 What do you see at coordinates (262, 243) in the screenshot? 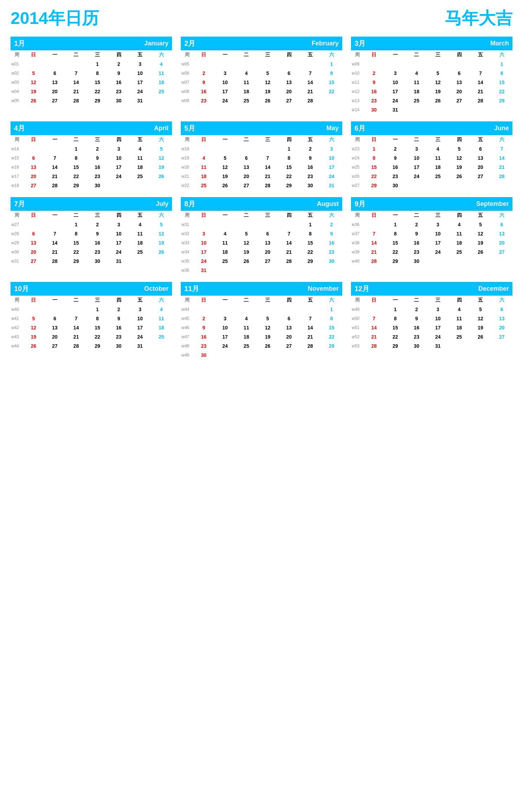
I see `month-table-8: 周日一二三四五六w3112w323456789w3310111213141516…` at bounding box center [262, 243].